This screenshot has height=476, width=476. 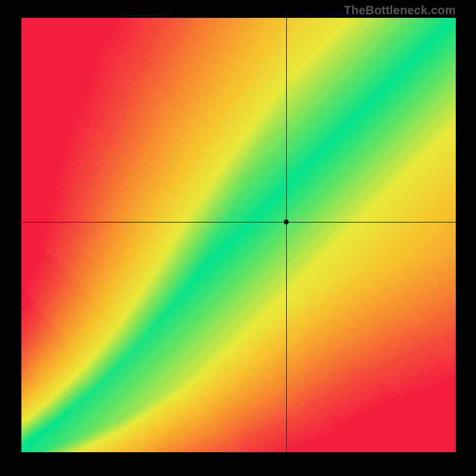 What do you see at coordinates (287, 235) in the screenshot?
I see `crosshair-vertical` at bounding box center [287, 235].